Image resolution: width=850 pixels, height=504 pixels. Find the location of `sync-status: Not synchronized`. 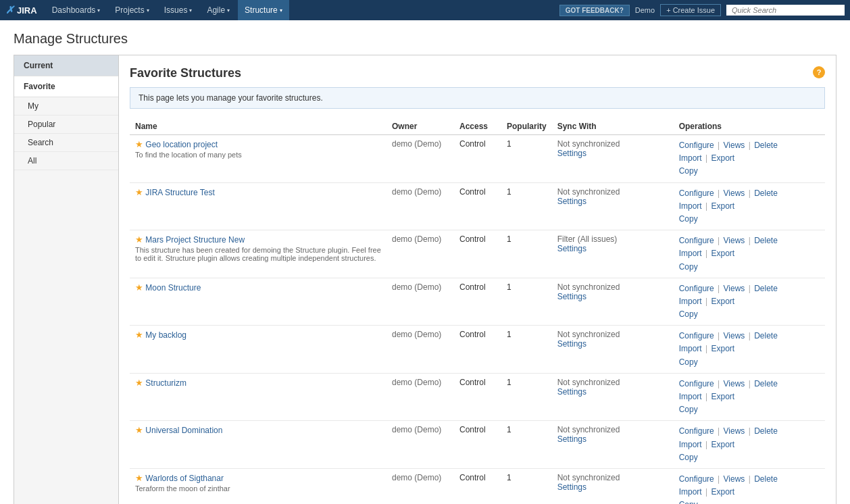

sync-status: Not synchronized is located at coordinates (589, 478).